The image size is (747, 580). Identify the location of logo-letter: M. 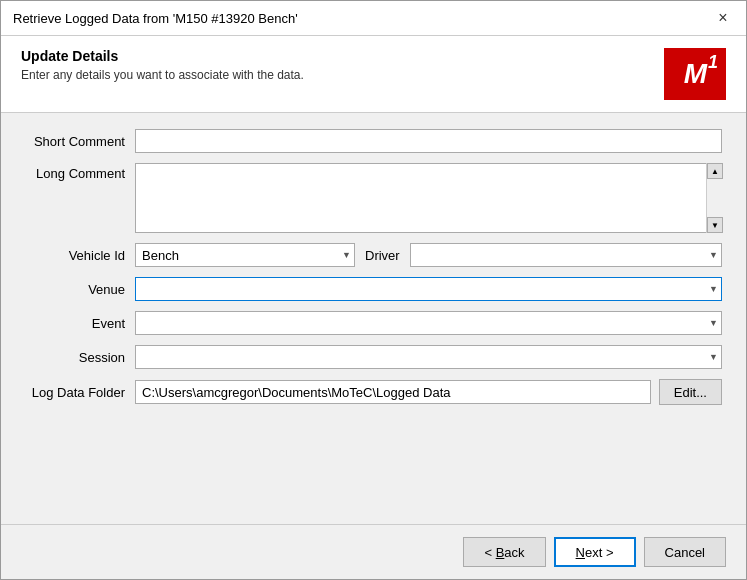
(695, 74).